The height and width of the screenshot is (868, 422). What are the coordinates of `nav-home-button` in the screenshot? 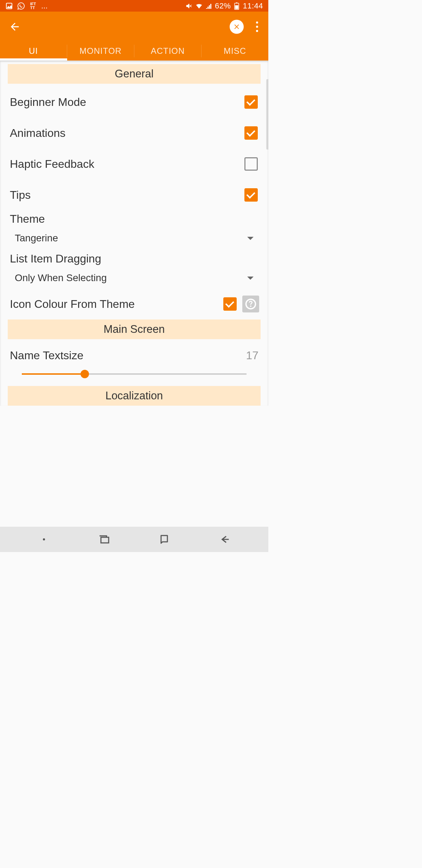 It's located at (164, 539).